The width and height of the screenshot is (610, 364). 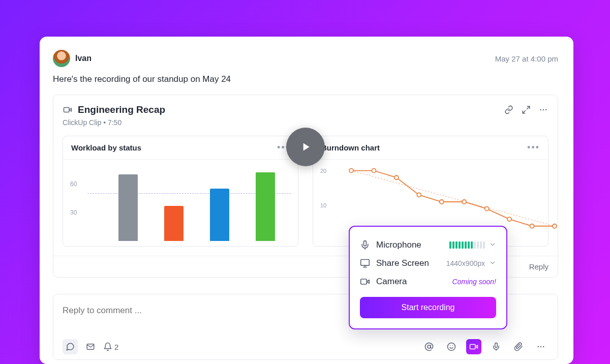 I want to click on composer-toolbar: 2, so click(x=306, y=347).